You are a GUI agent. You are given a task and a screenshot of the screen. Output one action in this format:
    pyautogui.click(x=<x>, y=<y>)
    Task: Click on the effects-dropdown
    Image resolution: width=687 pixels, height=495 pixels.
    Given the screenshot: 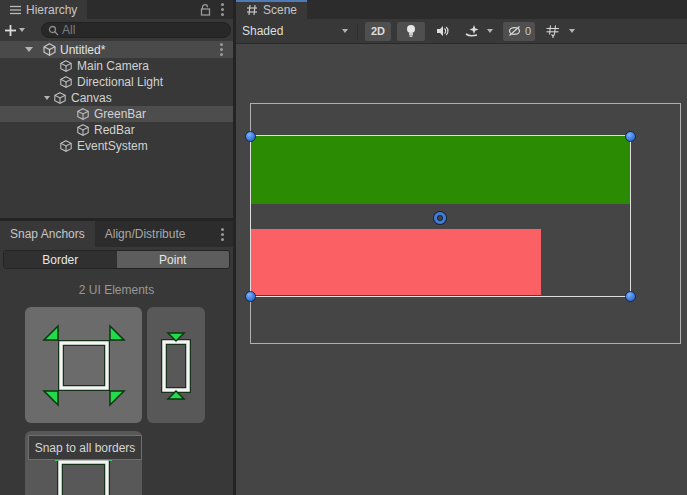 What is the action you would take?
    pyautogui.click(x=490, y=32)
    